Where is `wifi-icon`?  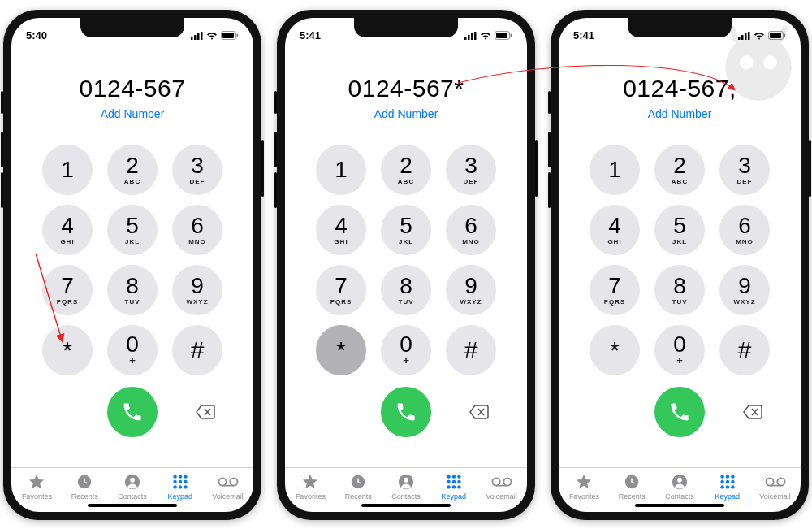 wifi-icon is located at coordinates (212, 36).